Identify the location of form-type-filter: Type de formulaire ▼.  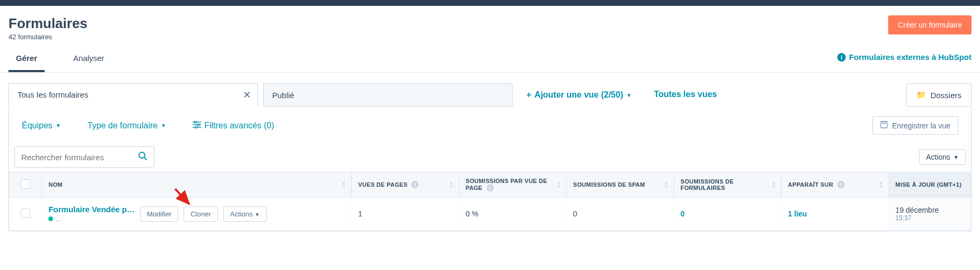
(127, 126).